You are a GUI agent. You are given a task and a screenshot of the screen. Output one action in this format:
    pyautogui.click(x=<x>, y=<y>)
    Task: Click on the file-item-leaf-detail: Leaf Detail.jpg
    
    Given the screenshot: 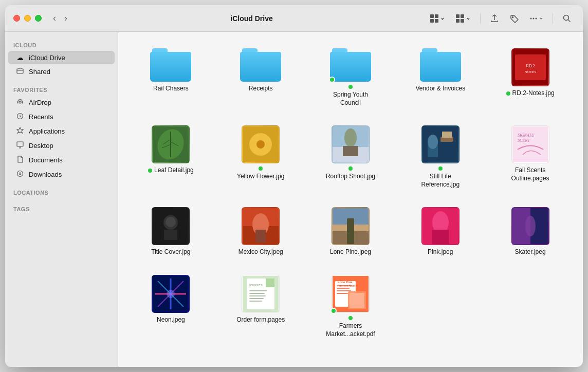 What is the action you would take?
    pyautogui.click(x=171, y=157)
    